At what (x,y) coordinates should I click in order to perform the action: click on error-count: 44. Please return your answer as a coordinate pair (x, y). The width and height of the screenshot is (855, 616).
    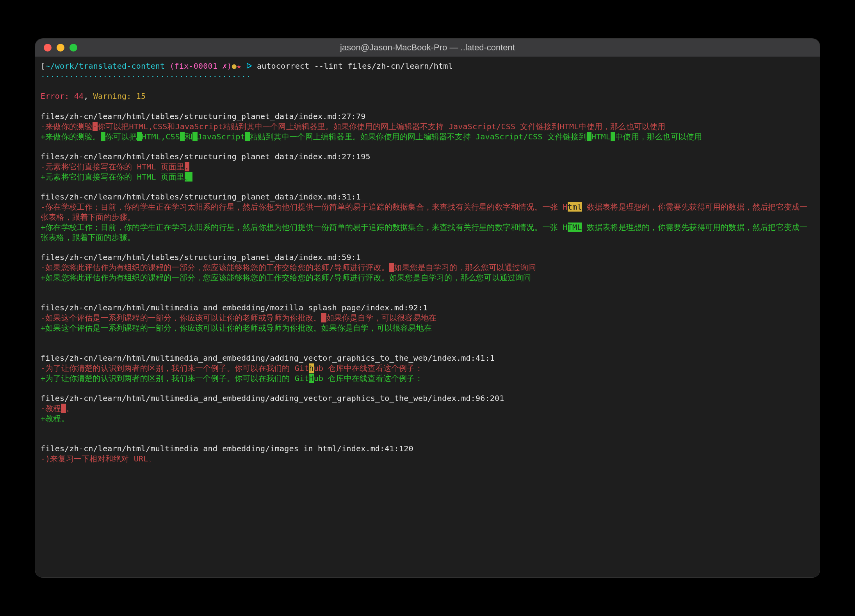
    Looking at the image, I should click on (79, 96).